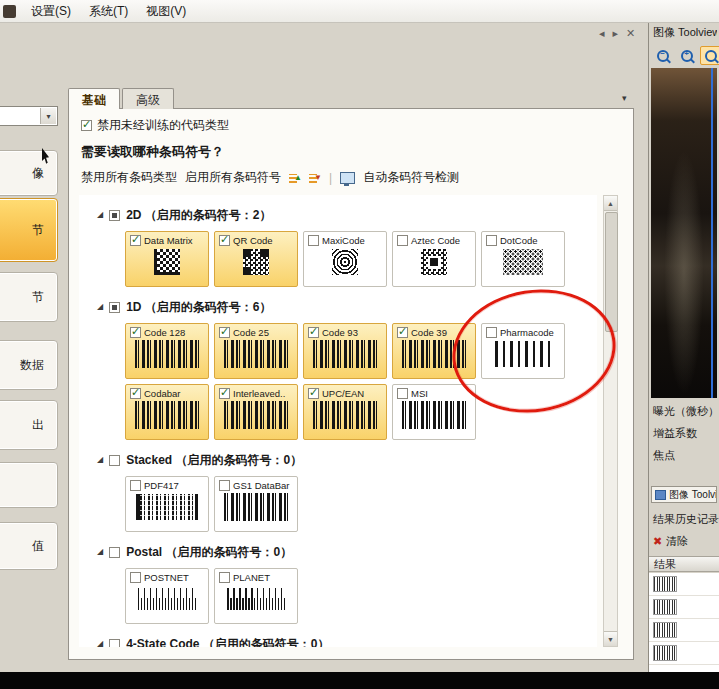  I want to click on symbology-card: UPC/EAN, so click(345, 412).